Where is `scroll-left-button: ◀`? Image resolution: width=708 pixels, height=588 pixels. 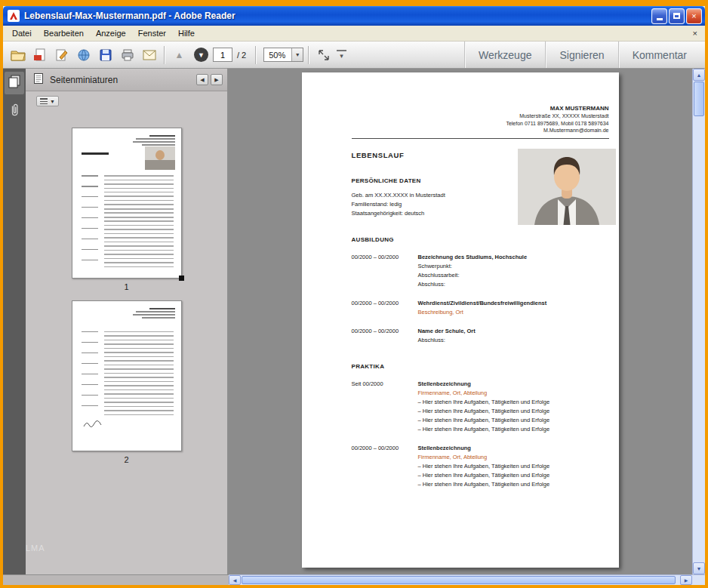
scroll-left-button: ◀ is located at coordinates (235, 580).